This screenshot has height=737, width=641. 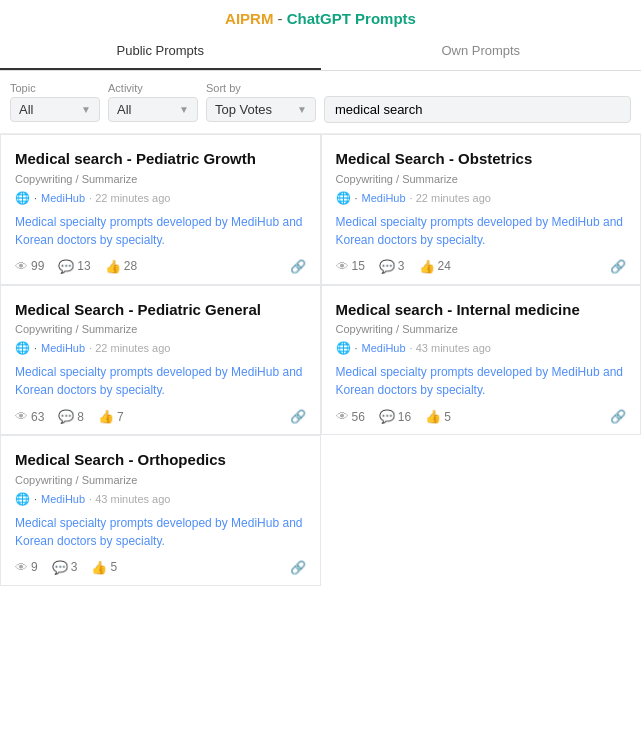 What do you see at coordinates (86, 110) in the screenshot?
I see `topic-chevron-icon: ▼` at bounding box center [86, 110].